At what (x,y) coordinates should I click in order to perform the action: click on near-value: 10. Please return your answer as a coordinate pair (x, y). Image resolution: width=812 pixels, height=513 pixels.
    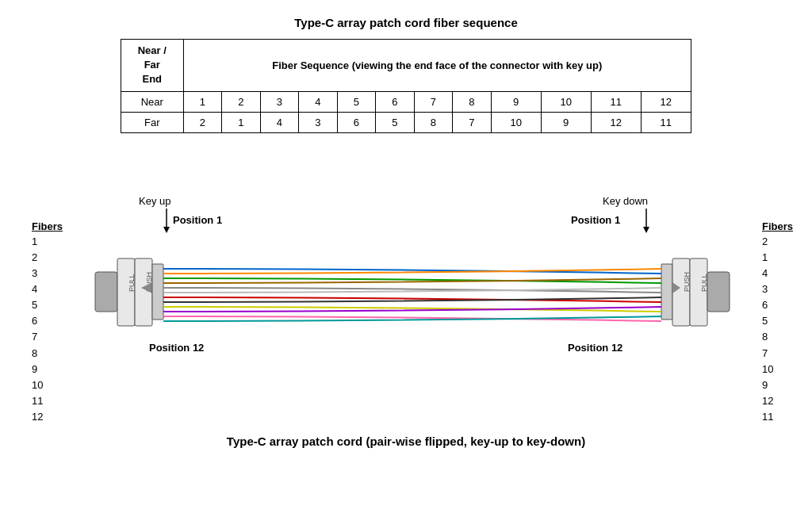
    Looking at the image, I should click on (566, 101).